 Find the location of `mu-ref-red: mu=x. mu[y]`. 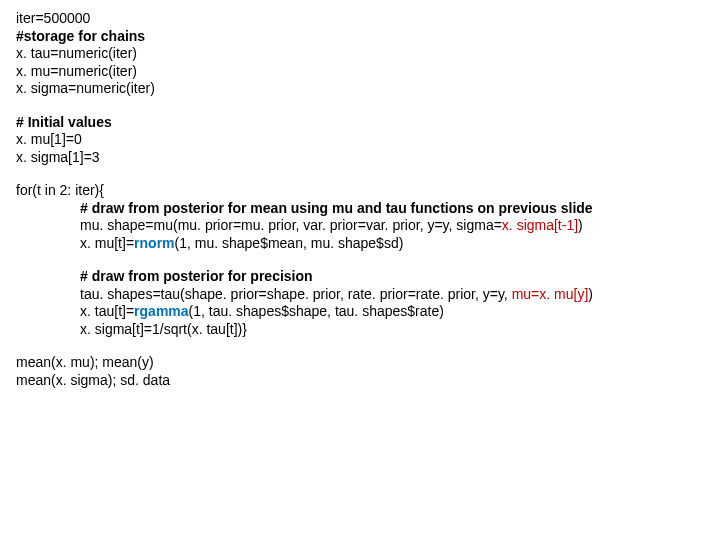

mu-ref-red: mu=x. mu[y] is located at coordinates (550, 294).